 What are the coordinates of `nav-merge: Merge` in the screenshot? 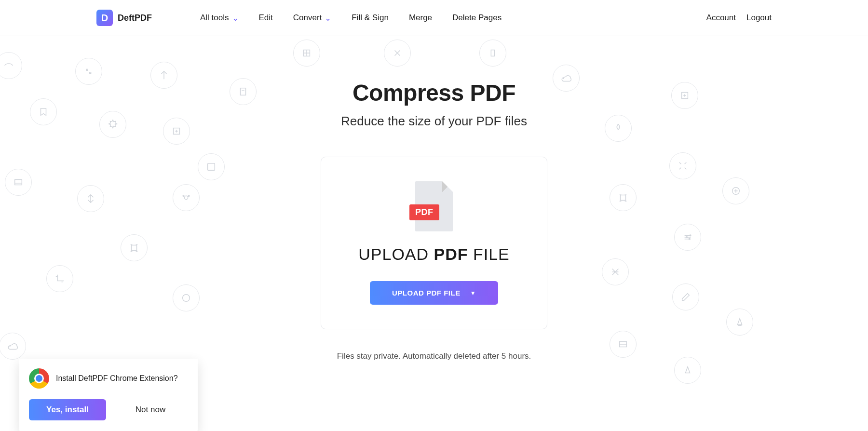 It's located at (420, 18).